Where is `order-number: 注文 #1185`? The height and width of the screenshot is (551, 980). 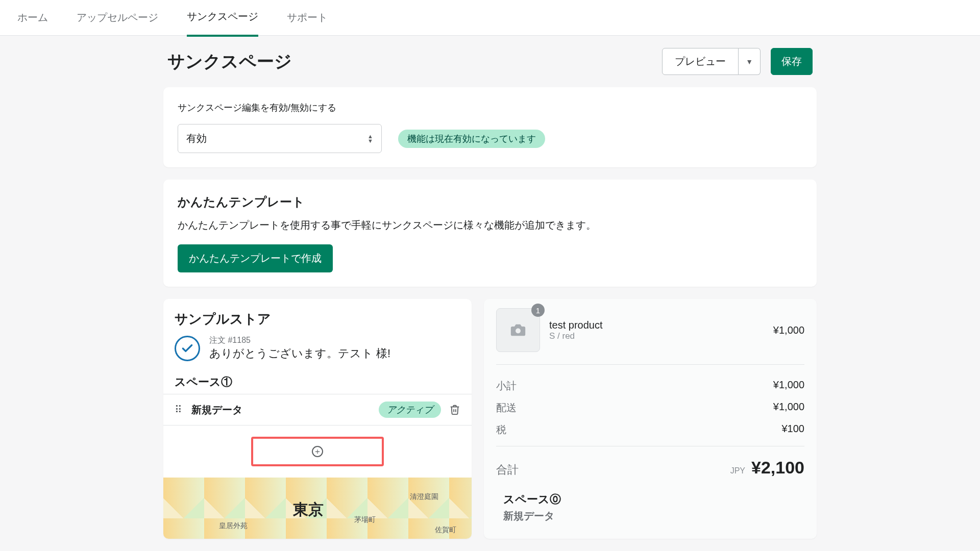 order-number: 注文 #1185 is located at coordinates (300, 341).